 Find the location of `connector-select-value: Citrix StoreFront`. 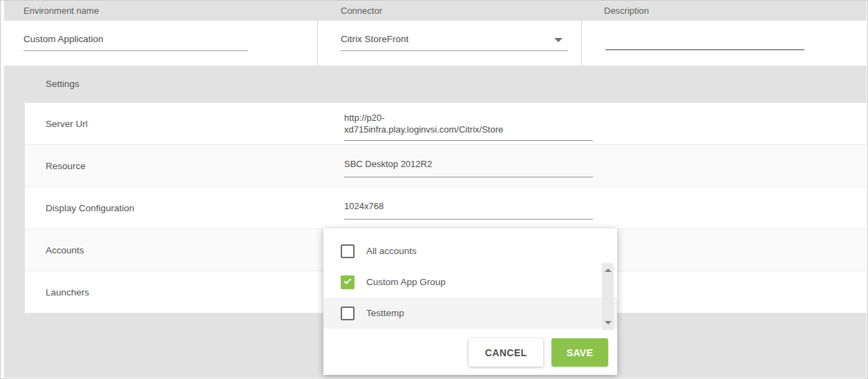

connector-select-value: Citrix StoreFront is located at coordinates (375, 39).